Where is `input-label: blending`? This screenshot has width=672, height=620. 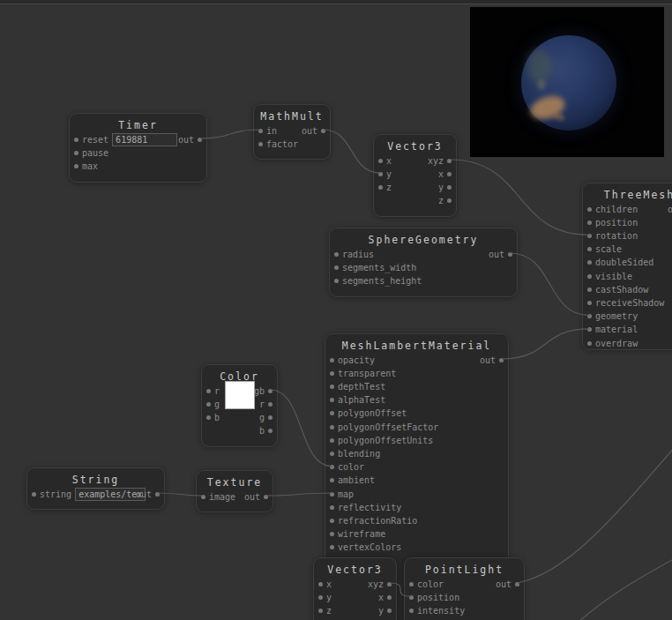
input-label: blending is located at coordinates (359, 453).